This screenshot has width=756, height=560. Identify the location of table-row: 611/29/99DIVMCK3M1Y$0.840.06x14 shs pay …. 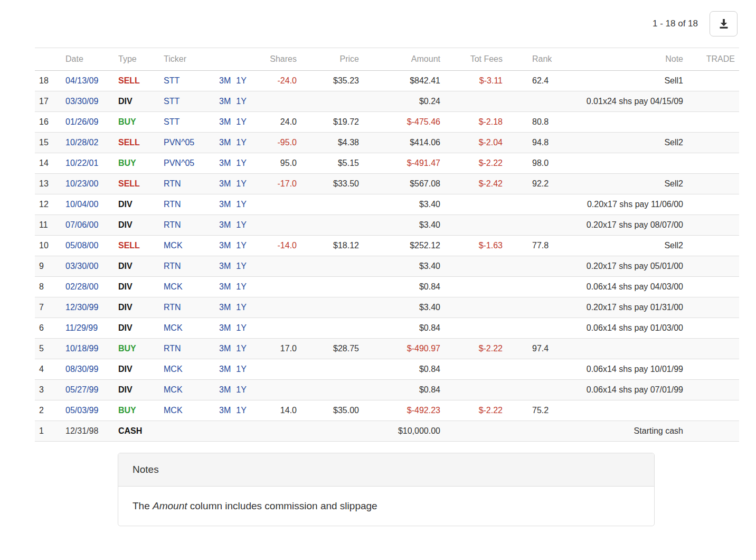
(387, 329).